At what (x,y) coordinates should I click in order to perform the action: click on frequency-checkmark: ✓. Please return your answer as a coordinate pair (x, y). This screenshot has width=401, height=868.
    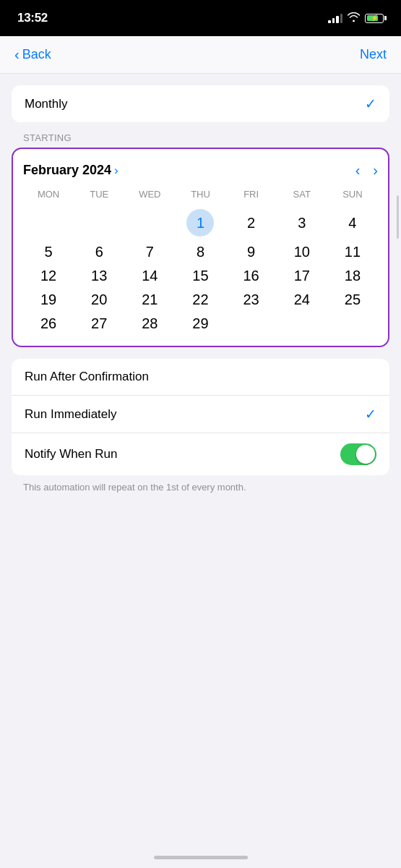
    Looking at the image, I should click on (371, 104).